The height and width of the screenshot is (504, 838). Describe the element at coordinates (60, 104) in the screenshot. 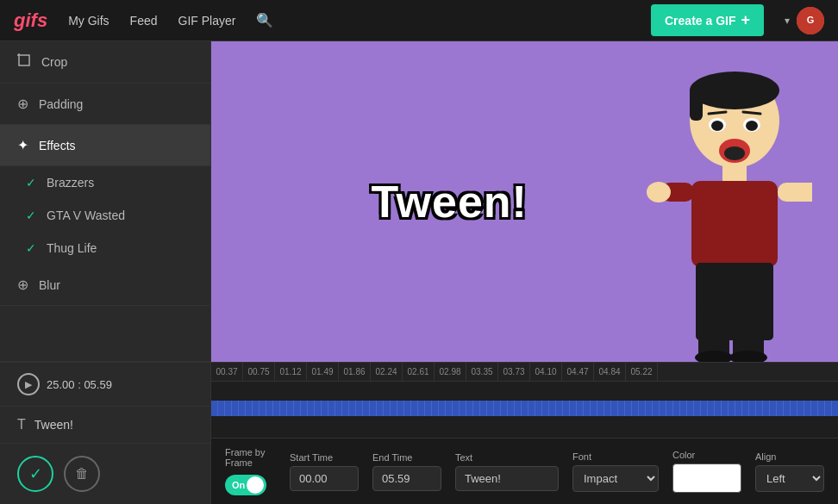

I see `sidebar-item-padding-label: Padding` at that location.